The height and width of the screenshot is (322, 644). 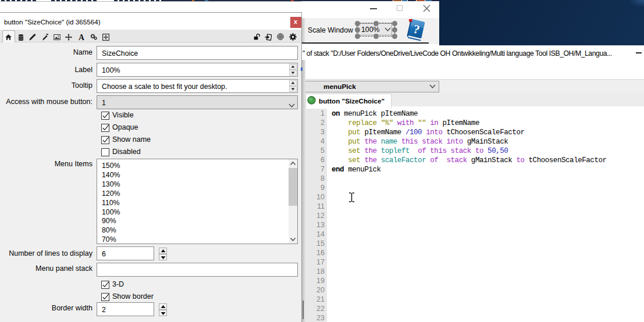 What do you see at coordinates (81, 37) in the screenshot?
I see `svg-text: A` at bounding box center [81, 37].